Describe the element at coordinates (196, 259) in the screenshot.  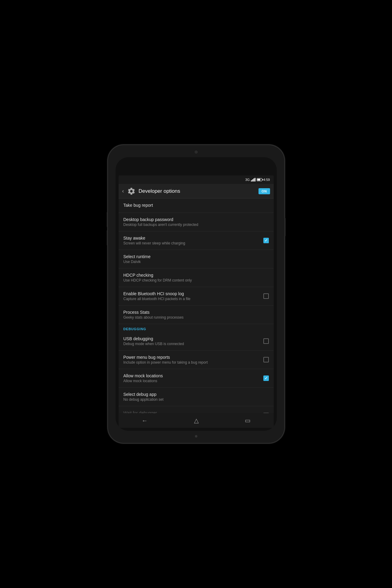
I see `setting-text-select-runtime: Select runtimeUse Dalvik` at that location.